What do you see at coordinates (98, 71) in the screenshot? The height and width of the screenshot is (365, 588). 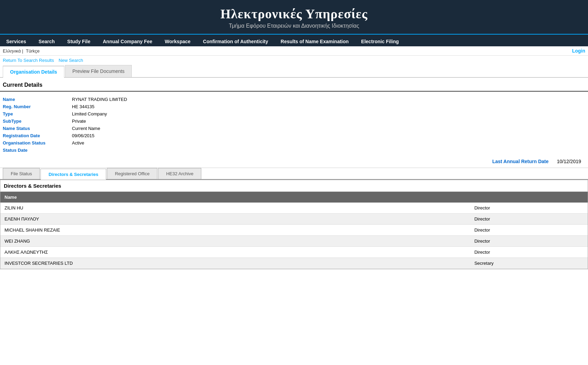 I see `tab-preview-file: Preview File Documents` at bounding box center [98, 71].